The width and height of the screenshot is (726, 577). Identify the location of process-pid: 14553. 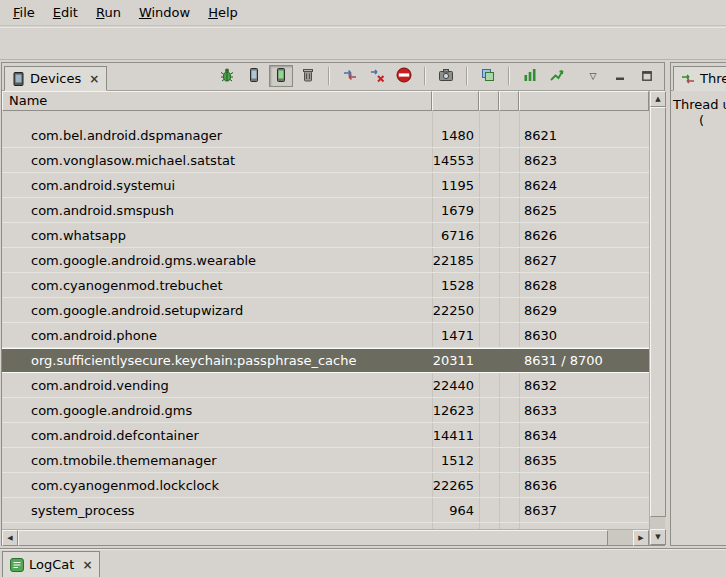
(456, 160).